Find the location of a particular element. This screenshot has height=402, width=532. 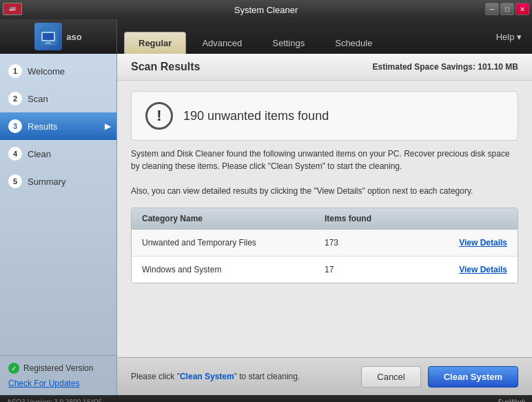

sidebar-num-4: 4 is located at coordinates (15, 154).